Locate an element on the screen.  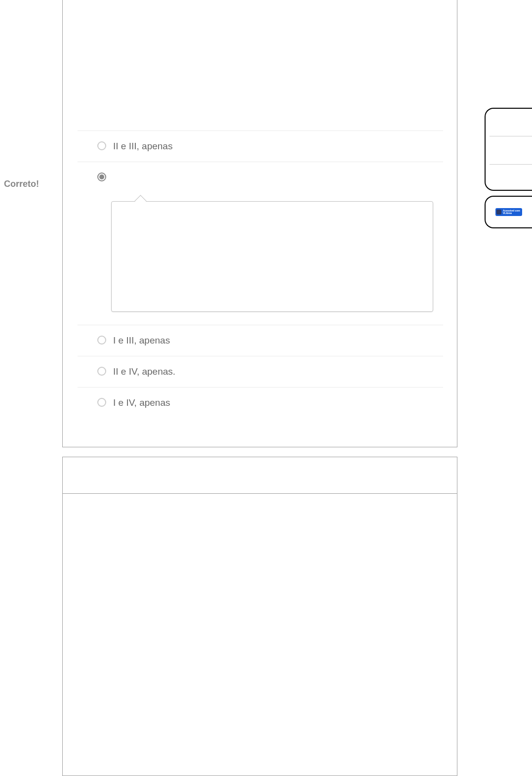
answer-option-selected is located at coordinates (260, 243).